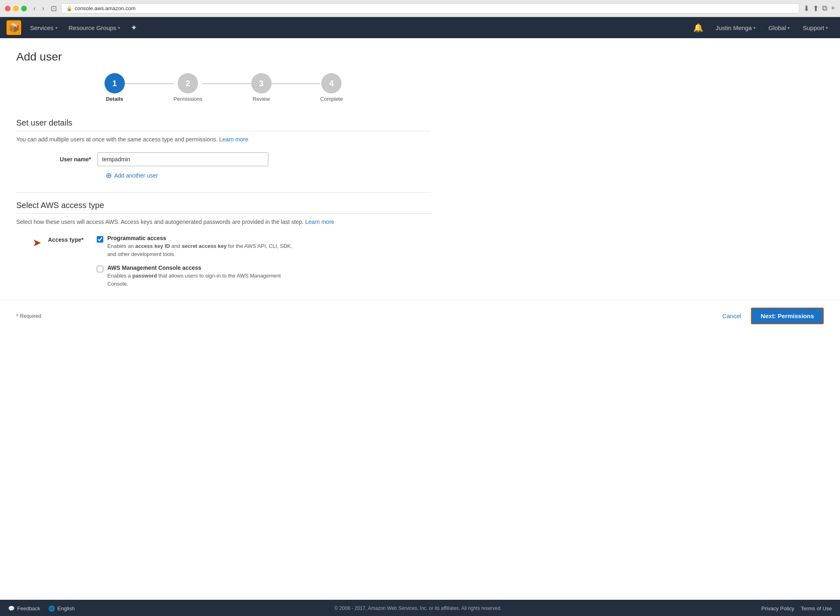 This screenshot has width=840, height=616. Describe the element at coordinates (39, 9) in the screenshot. I see `browser-navigation: ‹ ›` at that location.